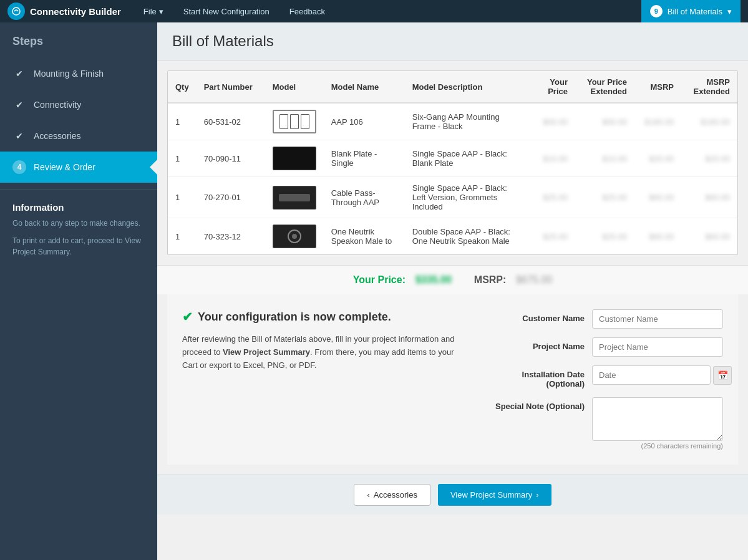  What do you see at coordinates (607, 379) in the screenshot?
I see `config-form-panel: Customer Name Project Name Installation …` at bounding box center [607, 379].